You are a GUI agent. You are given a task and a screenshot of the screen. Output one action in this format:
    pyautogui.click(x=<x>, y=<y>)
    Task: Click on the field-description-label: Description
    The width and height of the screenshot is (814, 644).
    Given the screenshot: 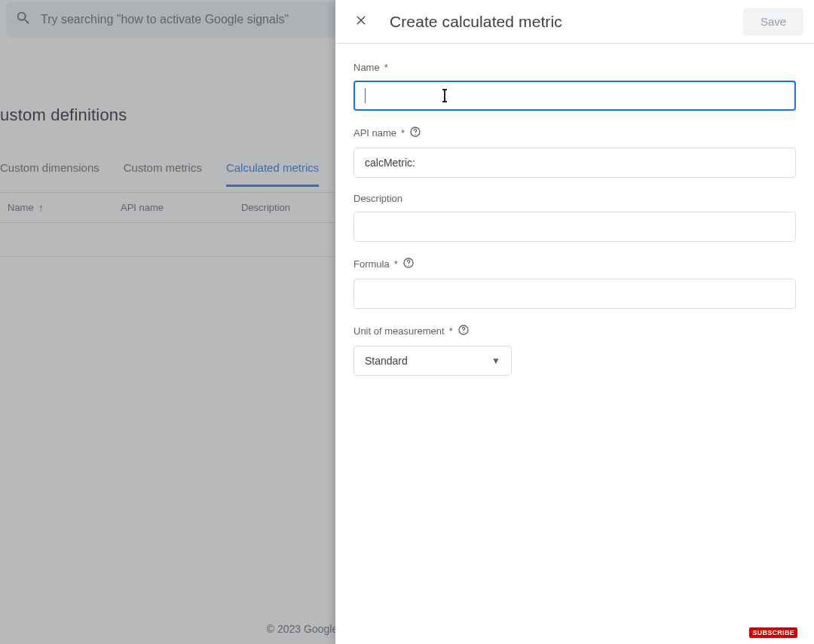 What is the action you would take?
    pyautogui.click(x=574, y=199)
    